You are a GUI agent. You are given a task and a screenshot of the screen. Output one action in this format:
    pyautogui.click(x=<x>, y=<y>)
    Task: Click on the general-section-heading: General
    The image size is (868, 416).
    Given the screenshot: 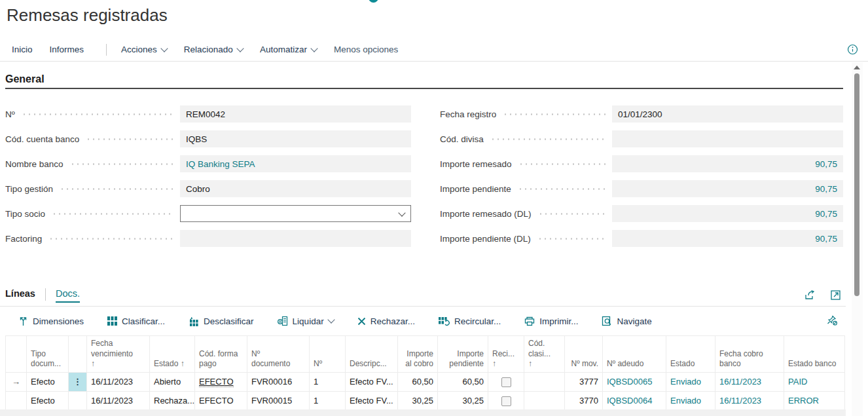 What is the action you would take?
    pyautogui.click(x=25, y=79)
    